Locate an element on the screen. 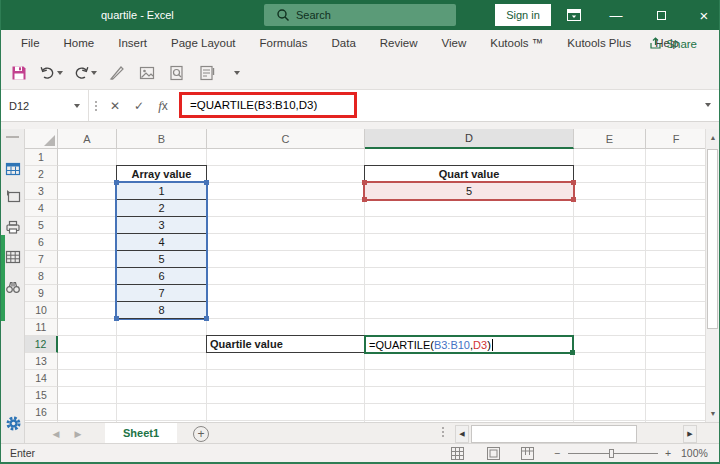 The width and height of the screenshot is (720, 464). ribbon-tab-page-layout: Page Layout is located at coordinates (204, 44).